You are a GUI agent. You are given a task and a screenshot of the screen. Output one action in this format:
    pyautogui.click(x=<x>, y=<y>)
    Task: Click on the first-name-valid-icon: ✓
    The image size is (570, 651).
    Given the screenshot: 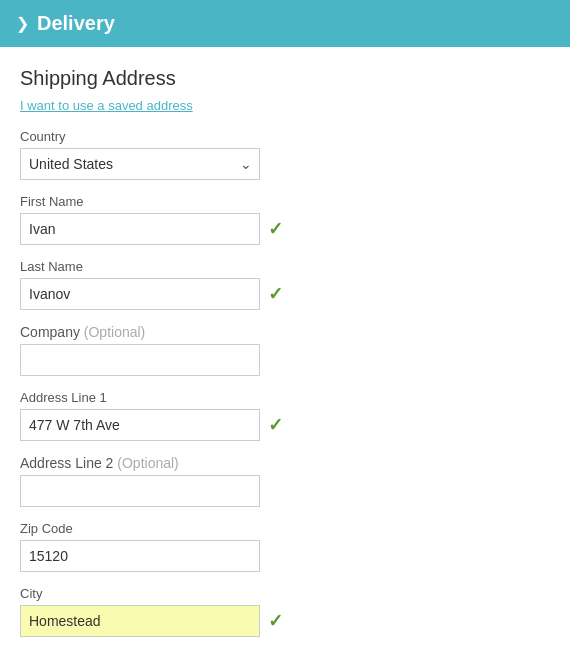 What is the action you would take?
    pyautogui.click(x=276, y=229)
    